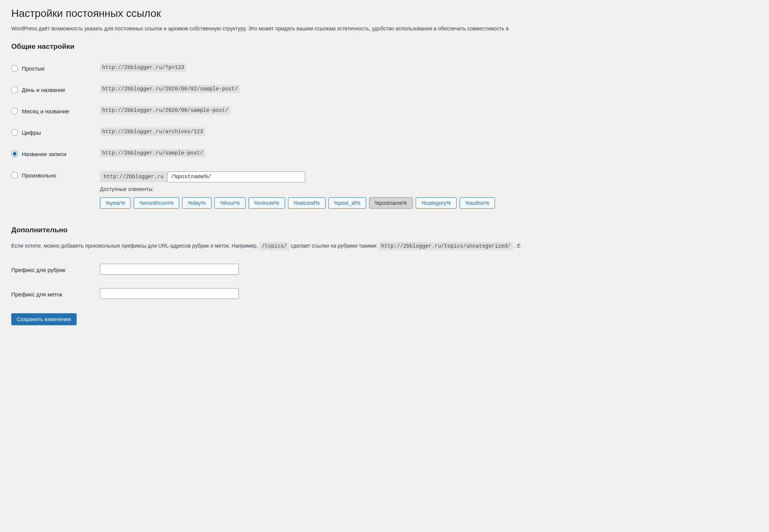 The image size is (769, 532). I want to click on category-base-input, so click(169, 269).